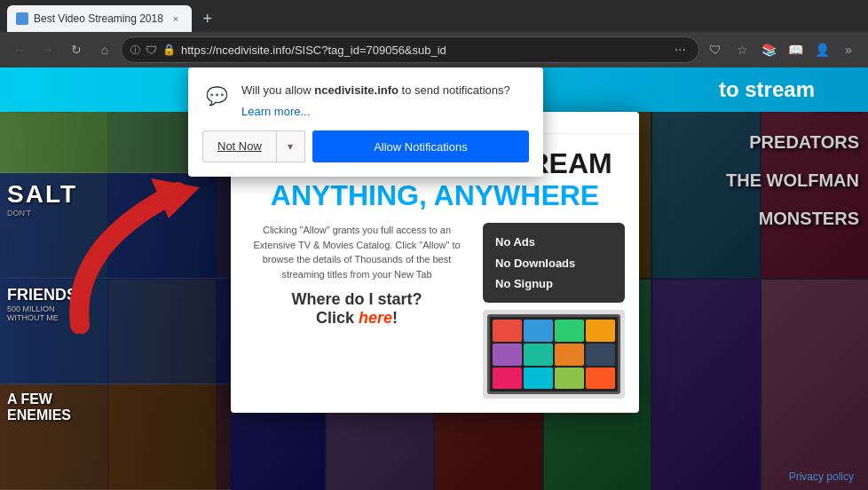  What do you see at coordinates (99, 19) in the screenshot?
I see `tab-title: Best Video Streaming 2018` at bounding box center [99, 19].